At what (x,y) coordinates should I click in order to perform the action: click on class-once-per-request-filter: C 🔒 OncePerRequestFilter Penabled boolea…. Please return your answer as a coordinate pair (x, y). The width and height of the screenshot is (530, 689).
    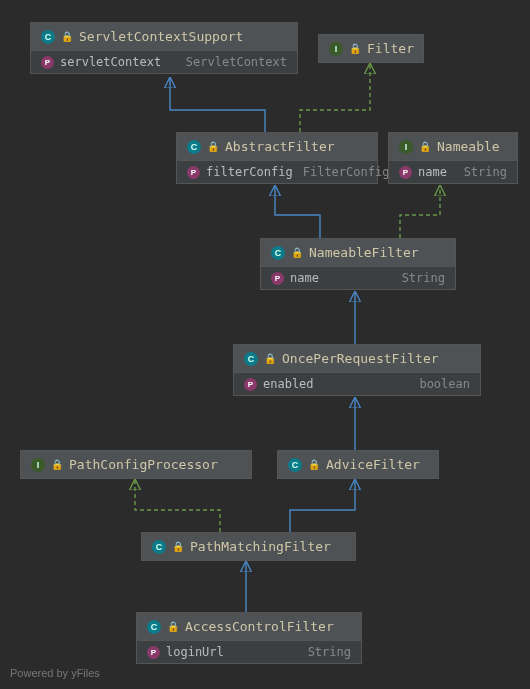
    Looking at the image, I should click on (357, 370).